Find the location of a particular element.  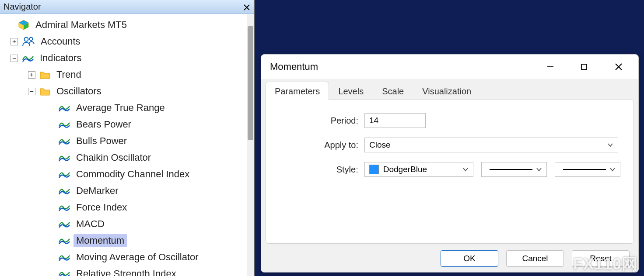

dialog-buttons: OK Cancel Reset is located at coordinates (535, 259).